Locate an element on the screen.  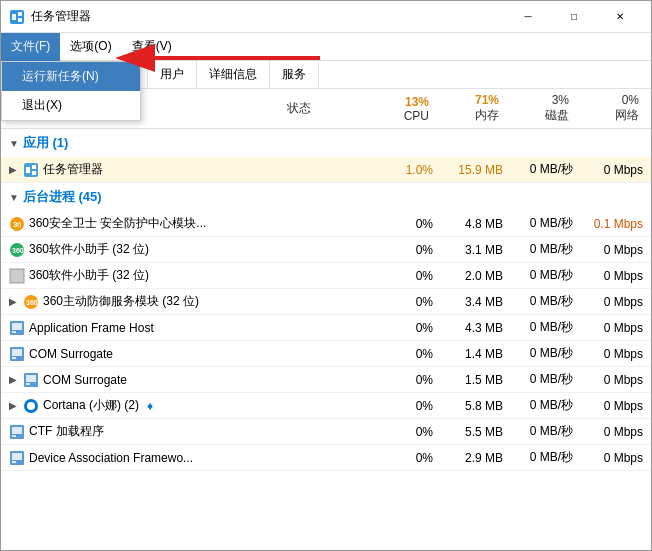
table-row: 360 360软件小助手 (32 位) 0% 3.1 MB 0 MB/秒 0 M… is located at coordinates (326, 250).